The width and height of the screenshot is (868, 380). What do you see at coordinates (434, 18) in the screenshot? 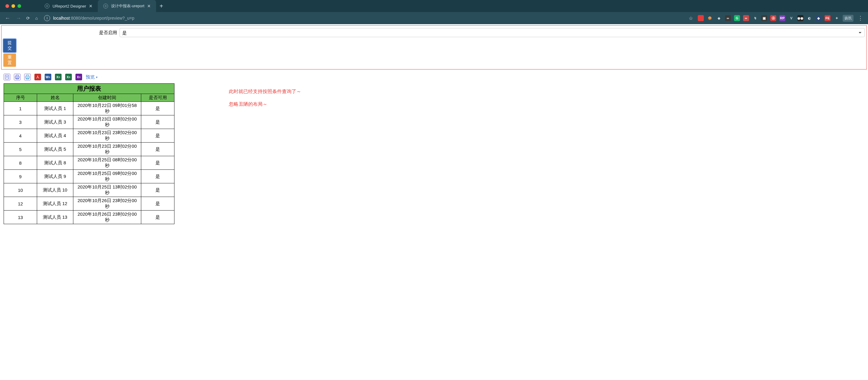
I see `browser-toolbar: ← → ⟳ ⌂ i localhost:8080/demo/ureport/pr…` at bounding box center [434, 18].